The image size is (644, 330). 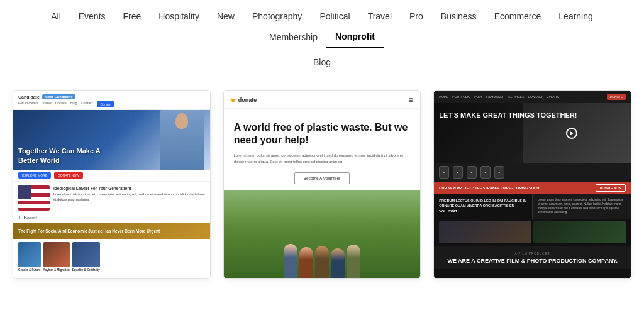 I want to click on card3-nav-filmmaker: FILMMAKER, so click(x=496, y=97).